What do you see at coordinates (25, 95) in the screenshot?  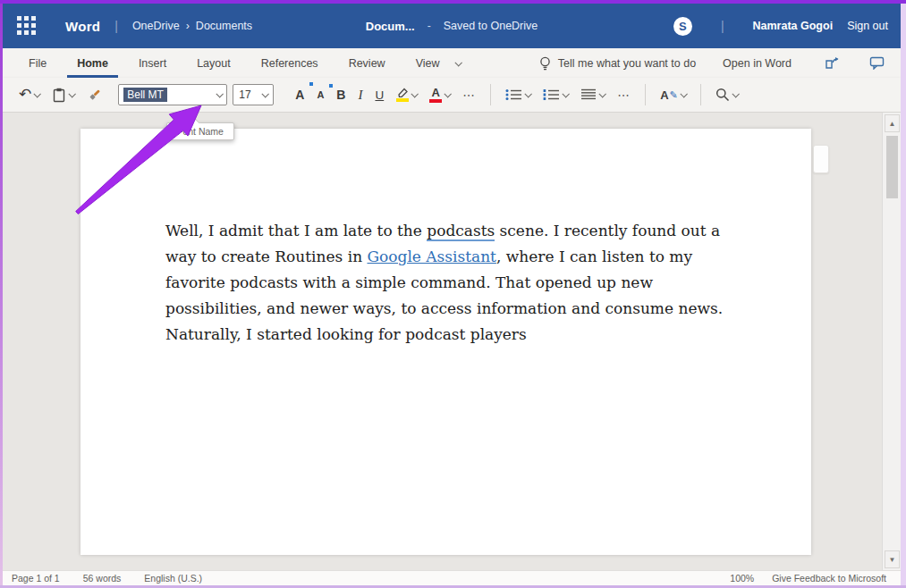 I see `undo-icon: ↶` at bounding box center [25, 95].